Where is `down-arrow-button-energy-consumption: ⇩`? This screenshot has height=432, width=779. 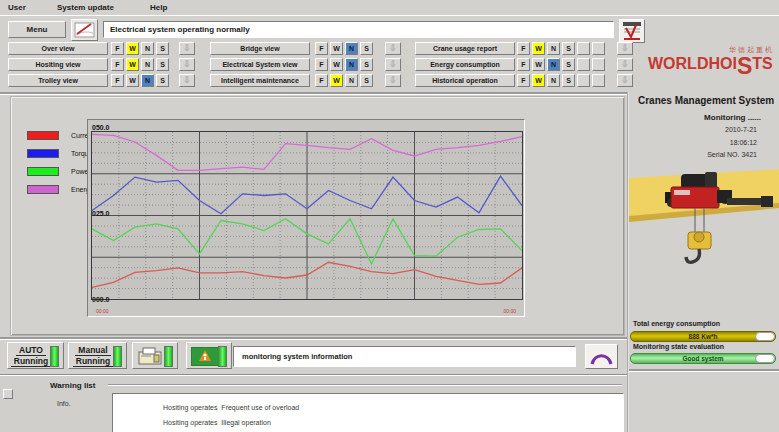 down-arrow-button-energy-consumption: ⇩ is located at coordinates (625, 64).